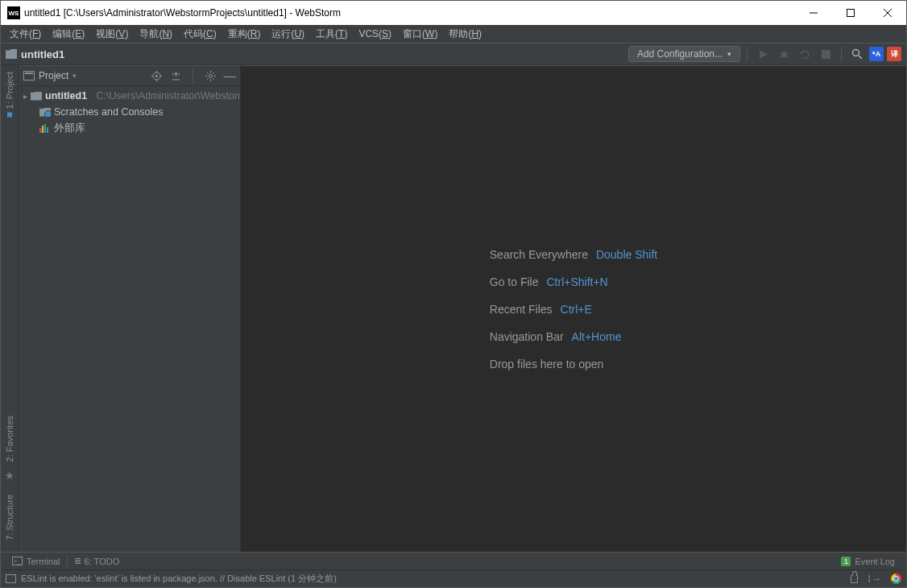 This screenshot has height=588, width=907. What do you see at coordinates (857, 54) in the screenshot?
I see `search-icon` at bounding box center [857, 54].